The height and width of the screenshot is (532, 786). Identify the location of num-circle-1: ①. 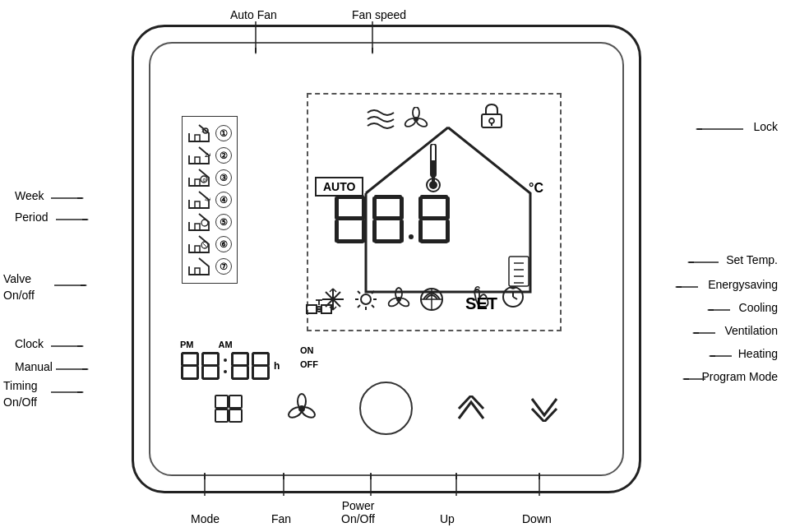
(224, 133).